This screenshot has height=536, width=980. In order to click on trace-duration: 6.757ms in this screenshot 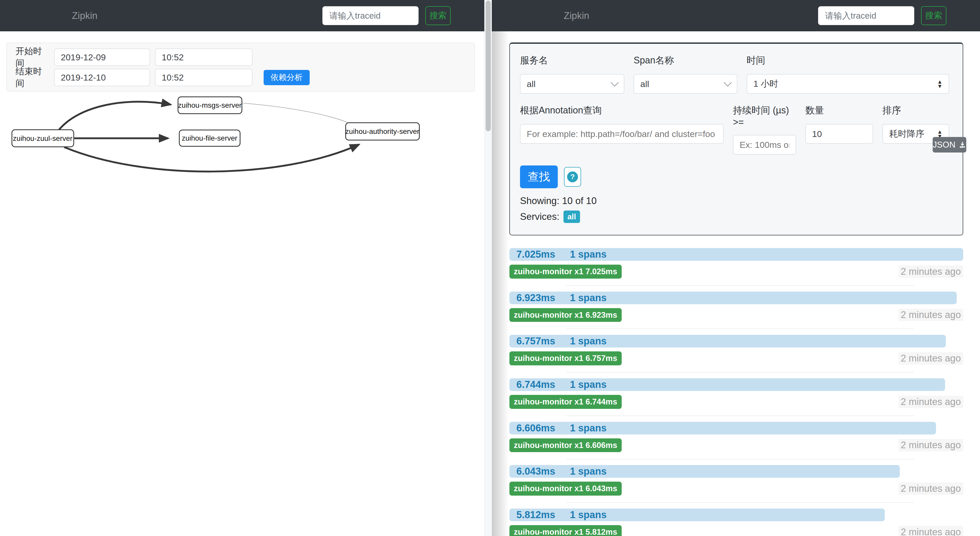, I will do `click(536, 341)`.